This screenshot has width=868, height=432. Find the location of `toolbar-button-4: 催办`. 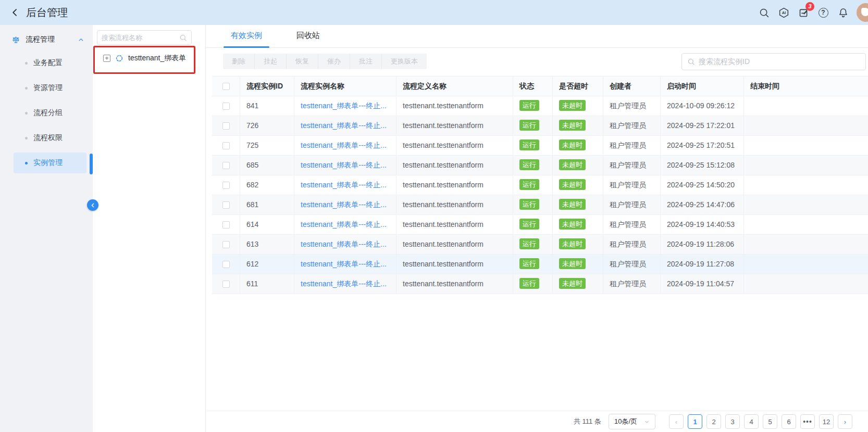

toolbar-button-4: 催办 is located at coordinates (334, 61).